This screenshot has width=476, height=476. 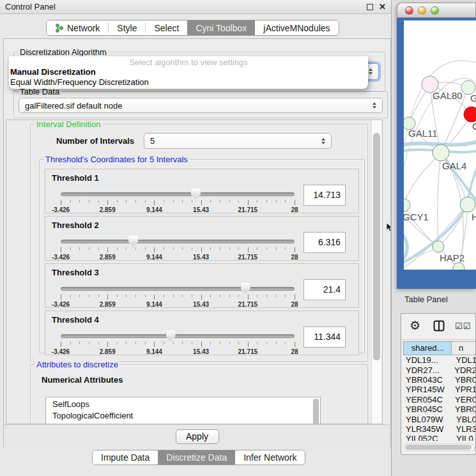 What do you see at coordinates (77, 364) in the screenshot?
I see `group-title: Attributes to discretize` at bounding box center [77, 364].